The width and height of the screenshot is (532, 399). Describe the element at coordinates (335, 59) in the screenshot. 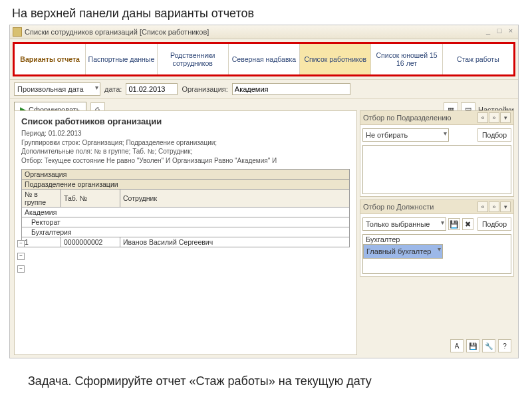

I see `variant-tab-workers: Список работников` at that location.